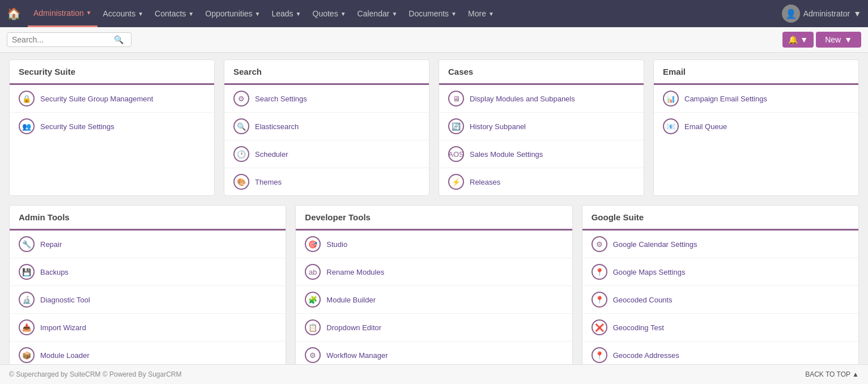 This screenshot has height=384, width=868. What do you see at coordinates (377, 14) in the screenshot?
I see `nav-item-calendar: Calendar ▼` at bounding box center [377, 14].